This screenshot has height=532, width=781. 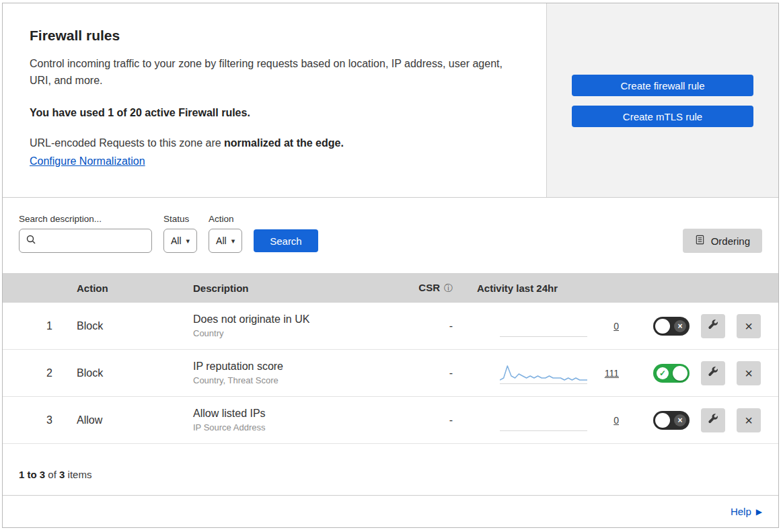 What do you see at coordinates (85, 233) in the screenshot?
I see `search-field: Search description...` at bounding box center [85, 233].